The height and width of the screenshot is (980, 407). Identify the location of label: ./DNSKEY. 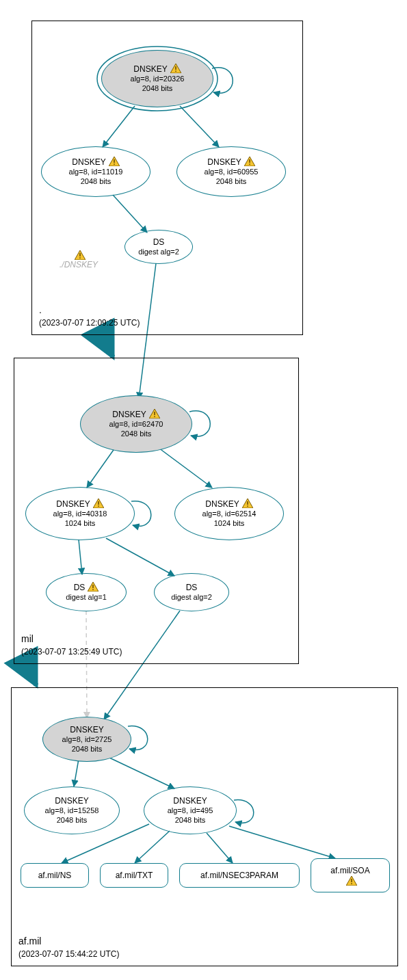
(79, 265).